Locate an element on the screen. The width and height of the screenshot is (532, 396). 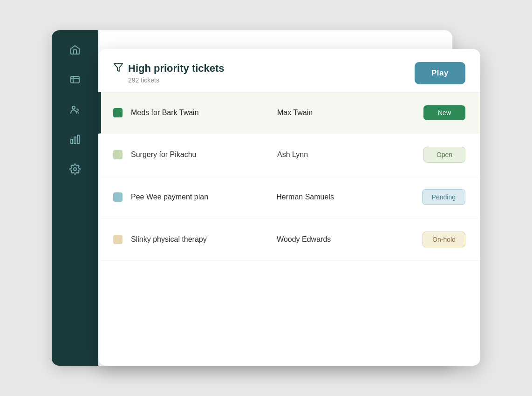
ticket-count: 292 tickets is located at coordinates (176, 80).